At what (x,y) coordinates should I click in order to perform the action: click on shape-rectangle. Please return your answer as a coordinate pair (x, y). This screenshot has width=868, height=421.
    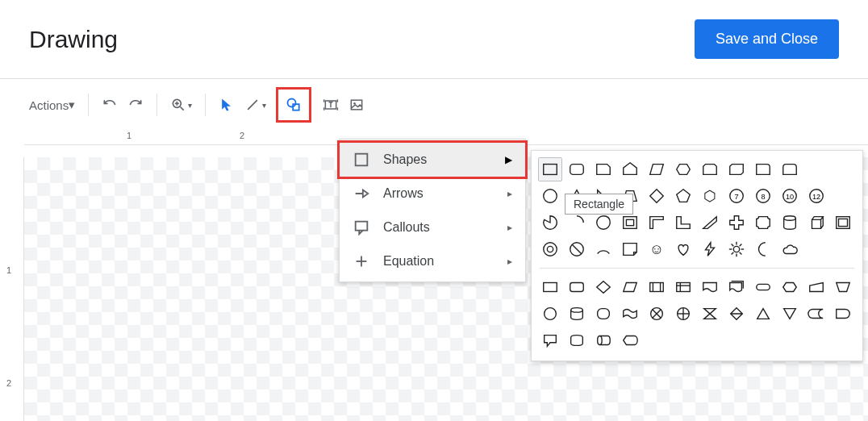
    Looking at the image, I should click on (550, 169).